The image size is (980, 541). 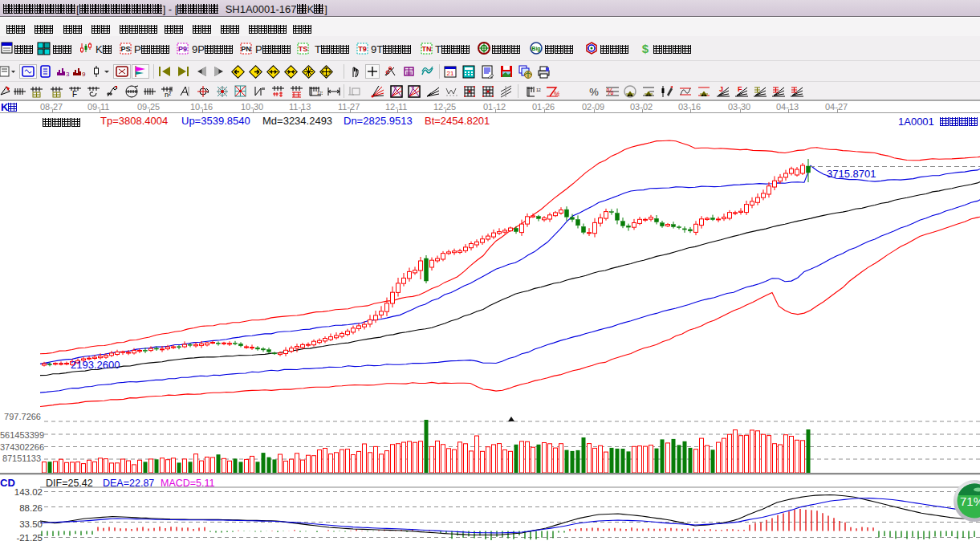 I want to click on svg-text: 71%, so click(x=970, y=501).